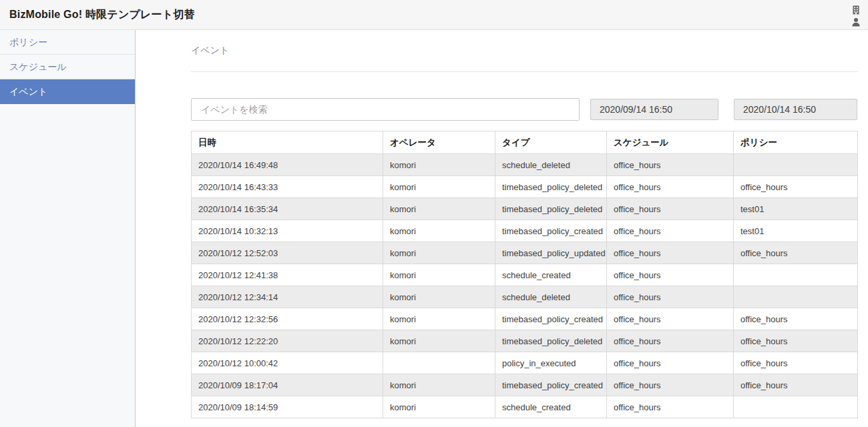  I want to click on page-title: イベント, so click(525, 51).